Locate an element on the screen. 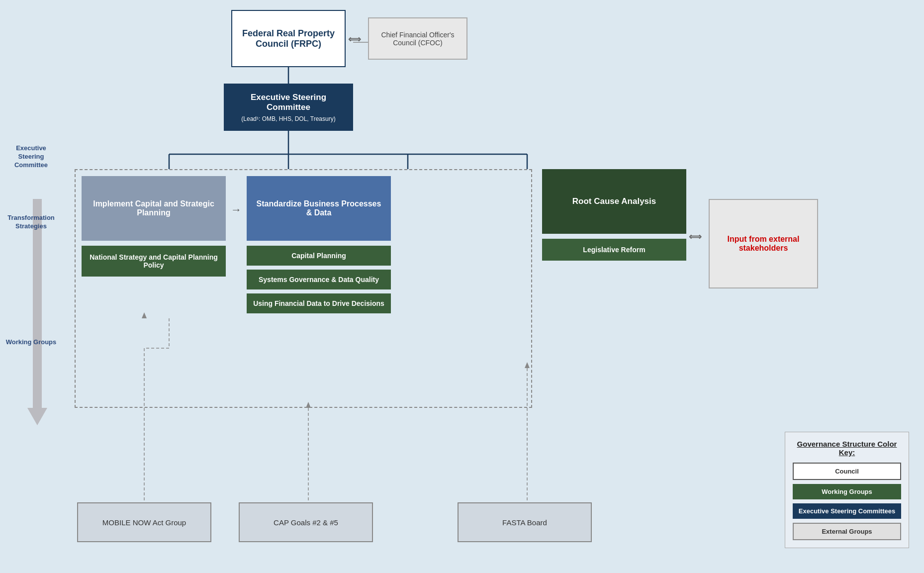 This screenshot has height=573, width=924. col2-item2: Systems Governance & Data Quality is located at coordinates (319, 280).